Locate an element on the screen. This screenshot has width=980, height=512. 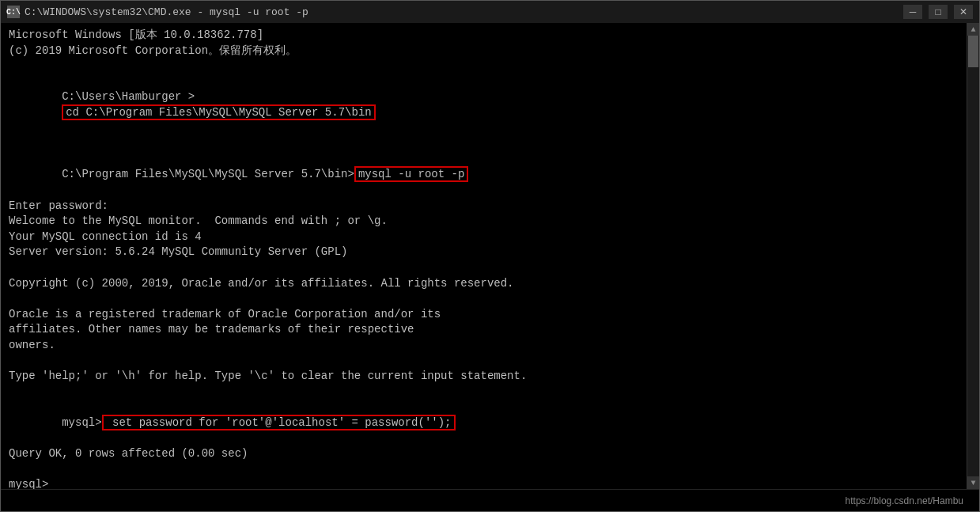
scrollbar-track is located at coordinates (973, 256).